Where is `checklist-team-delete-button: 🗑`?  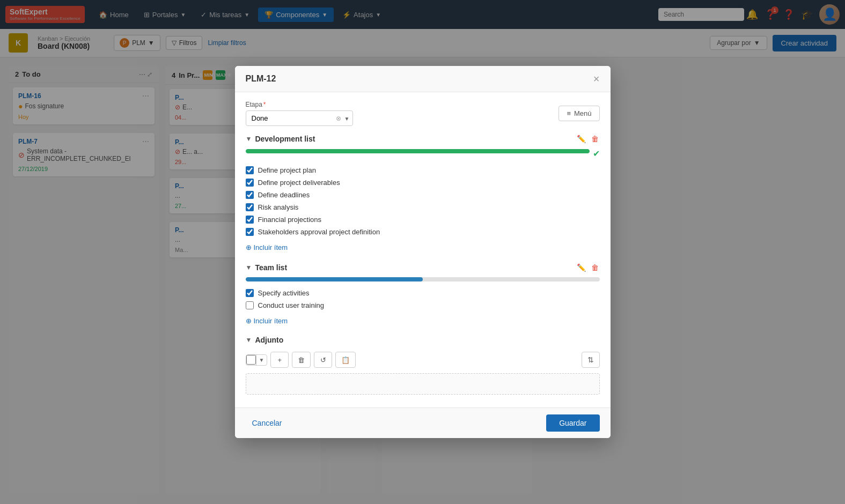 checklist-team-delete-button: 🗑 is located at coordinates (595, 268).